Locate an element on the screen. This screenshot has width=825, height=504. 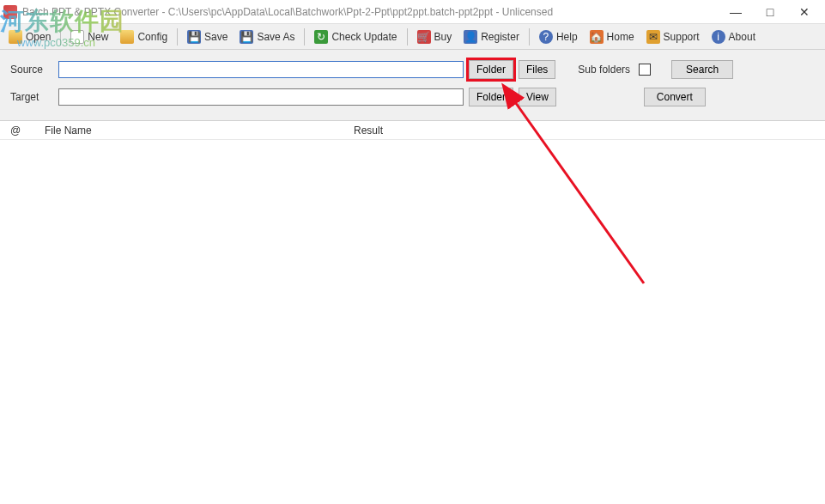
saveas-button: 💾 Save As is located at coordinates (267, 37).